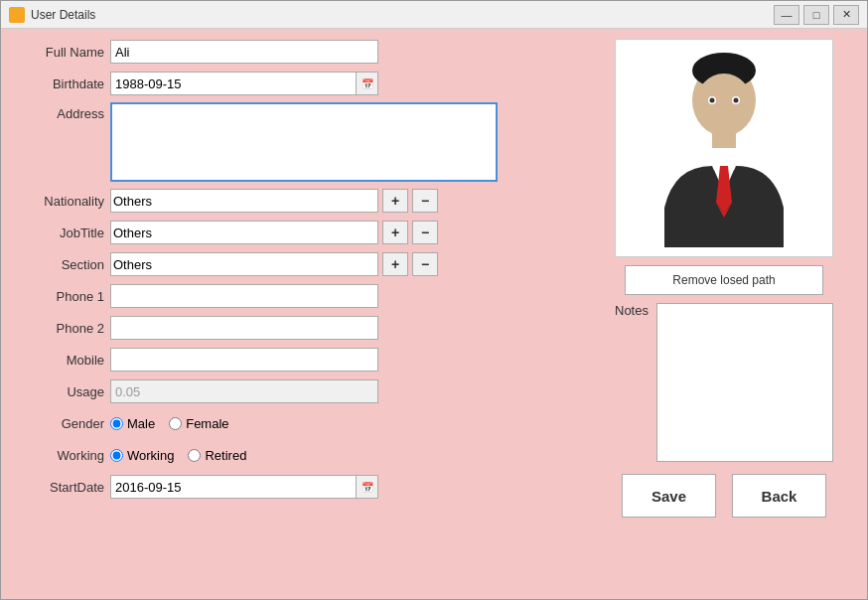  Describe the element at coordinates (300, 328) in the screenshot. I see `phone2-row: Phone 2` at that location.